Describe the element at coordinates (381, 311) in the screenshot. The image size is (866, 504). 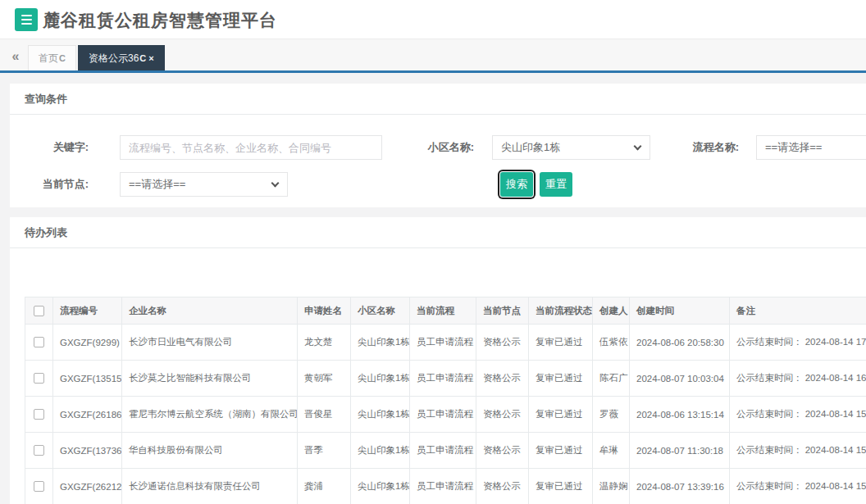
I see `column-header-3: 小区名称` at that location.